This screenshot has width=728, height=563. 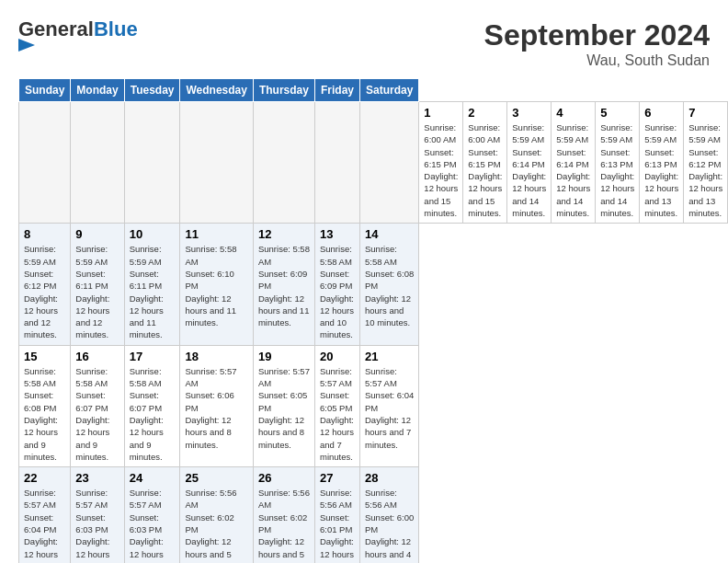 I want to click on calendar-day-cell: 19Sunrise: 5:57 AMSunset: 6:05 PMDayligh…, so click(x=283, y=406).